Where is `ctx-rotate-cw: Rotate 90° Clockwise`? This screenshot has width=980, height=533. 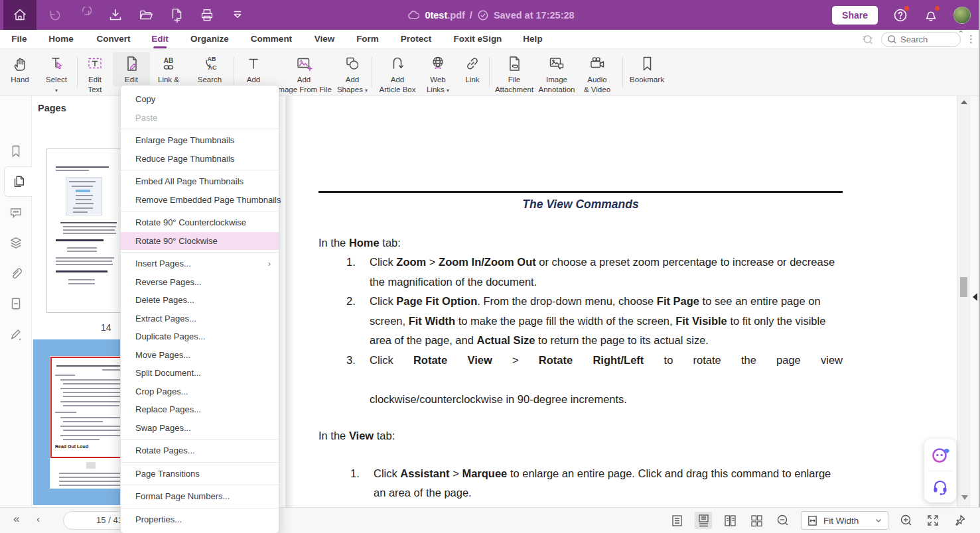 ctx-rotate-cw: Rotate 90° Clockwise is located at coordinates (200, 241).